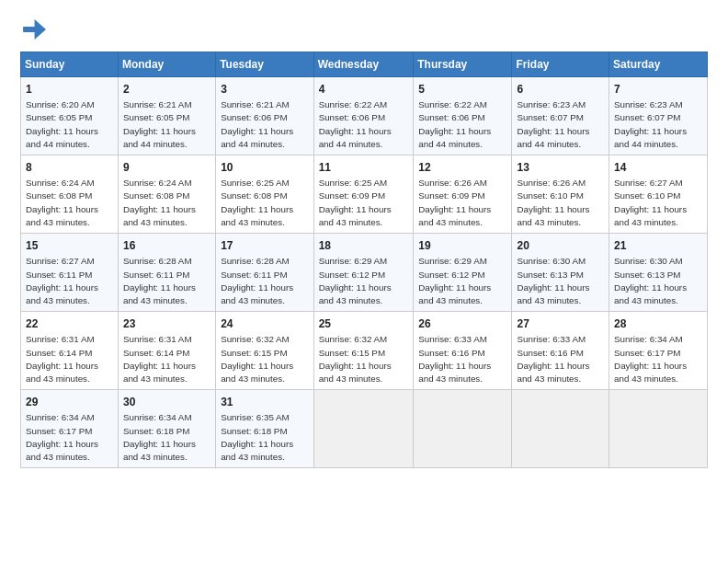  What do you see at coordinates (561, 324) in the screenshot?
I see `day-number: 27` at bounding box center [561, 324].